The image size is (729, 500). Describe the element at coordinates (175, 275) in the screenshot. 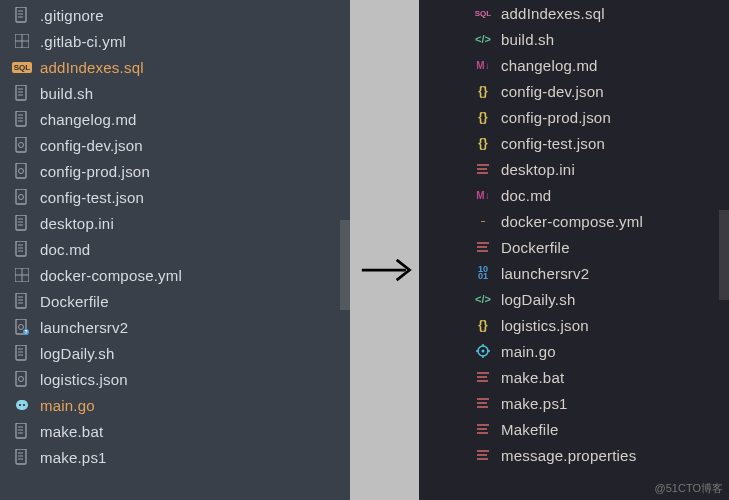

I see `file-item: docker-compose.yml` at that location.